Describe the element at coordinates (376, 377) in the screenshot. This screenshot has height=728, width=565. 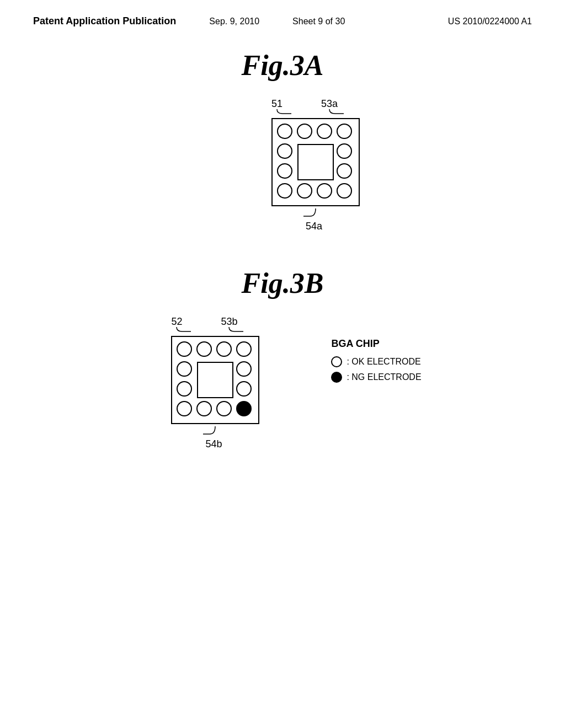
I see `legend-ng-item: : NG ELECTRODE` at that location.